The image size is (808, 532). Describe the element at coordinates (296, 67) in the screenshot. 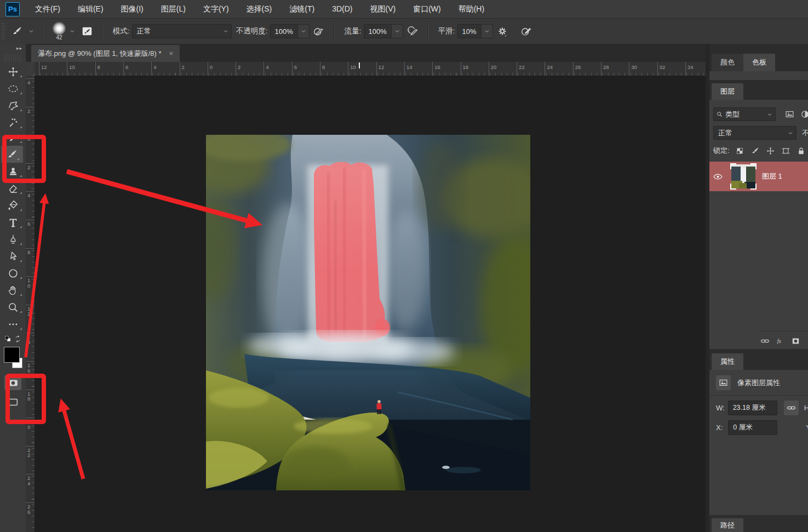

I see `h-ruler-label-9: 6` at that location.